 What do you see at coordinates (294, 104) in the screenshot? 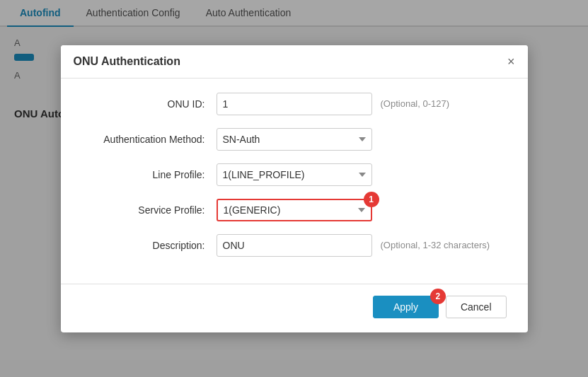
I see `onu-id-input` at bounding box center [294, 104].